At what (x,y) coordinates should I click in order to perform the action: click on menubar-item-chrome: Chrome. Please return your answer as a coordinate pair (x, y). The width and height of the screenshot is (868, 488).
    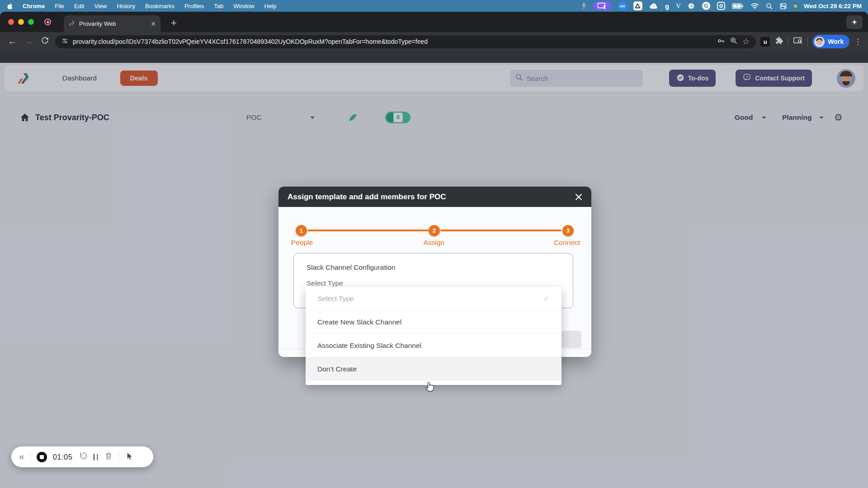
    Looking at the image, I should click on (33, 6).